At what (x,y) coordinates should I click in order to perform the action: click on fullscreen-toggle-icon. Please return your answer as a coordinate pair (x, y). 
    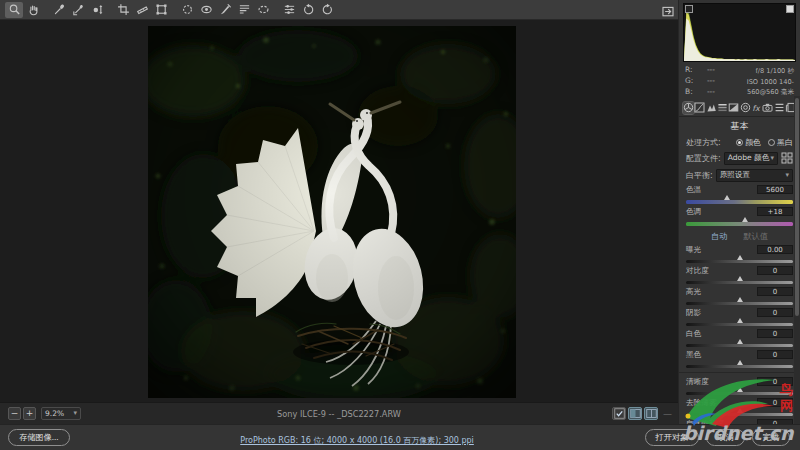
    Looking at the image, I should click on (668, 10).